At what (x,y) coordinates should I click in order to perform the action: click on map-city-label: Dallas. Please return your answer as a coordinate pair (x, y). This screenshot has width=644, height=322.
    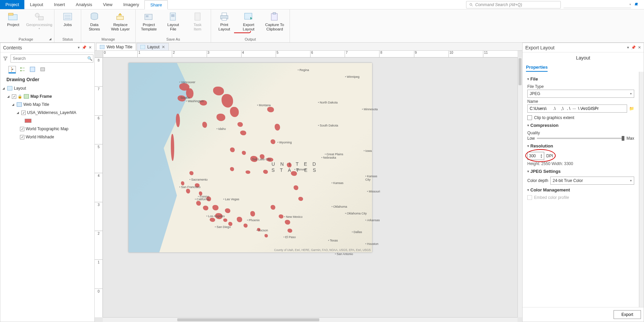
    Looking at the image, I should click on (357, 232).